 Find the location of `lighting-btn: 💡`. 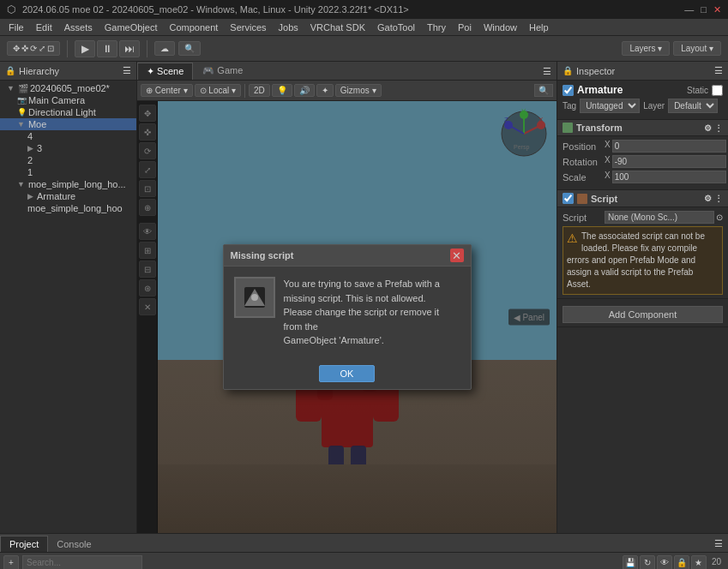

lighting-btn: 💡 is located at coordinates (282, 91).